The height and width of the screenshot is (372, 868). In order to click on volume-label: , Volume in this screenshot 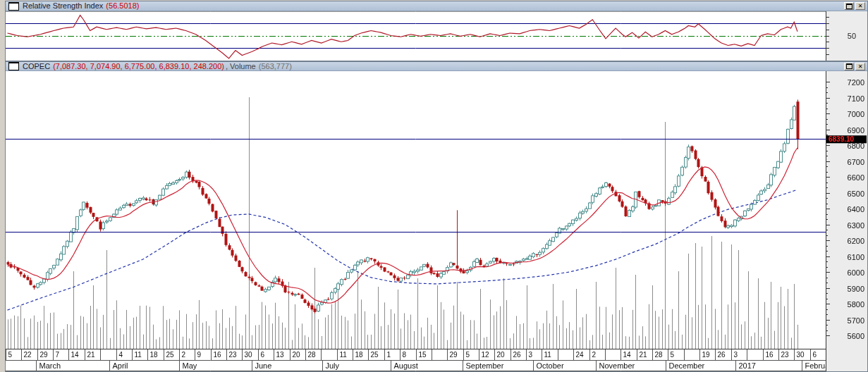, I will do `click(241, 66)`.